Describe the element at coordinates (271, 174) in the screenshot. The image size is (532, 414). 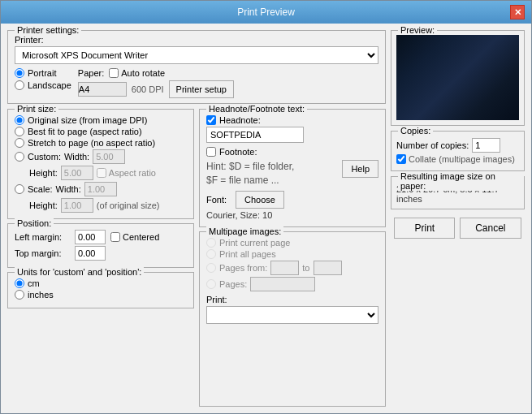
I see `hint-text: Hint: $D = file folder,$F = file name ..…` at that location.